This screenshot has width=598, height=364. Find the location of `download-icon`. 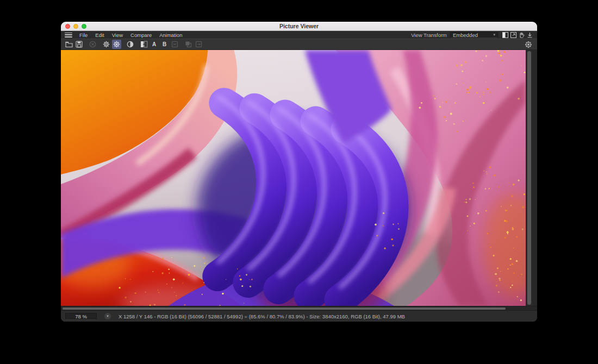

download-icon is located at coordinates (530, 35).